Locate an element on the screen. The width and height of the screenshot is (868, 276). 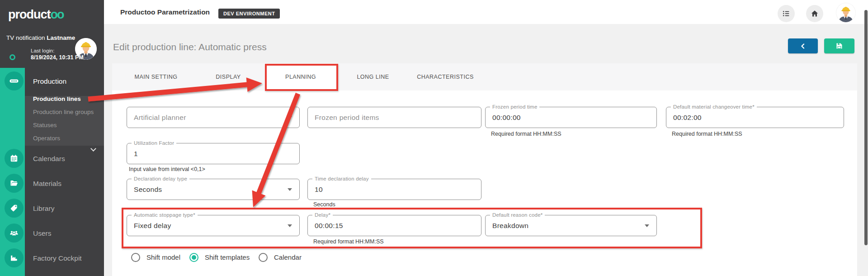
declaration-delay-type-select: Declaration delay type Seconds is located at coordinates (213, 189).